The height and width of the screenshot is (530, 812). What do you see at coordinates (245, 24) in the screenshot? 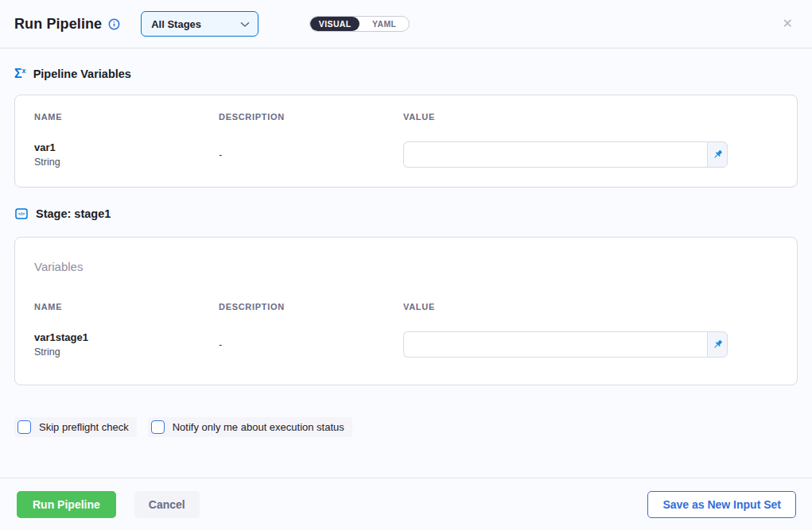
I see `chevron-down-icon` at bounding box center [245, 24].